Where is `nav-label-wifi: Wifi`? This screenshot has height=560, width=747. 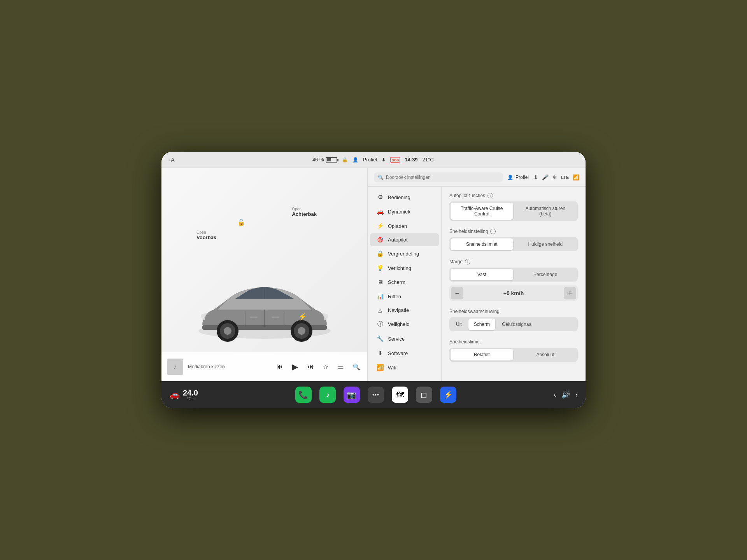
nav-label-wifi: Wifi is located at coordinates (392, 368).